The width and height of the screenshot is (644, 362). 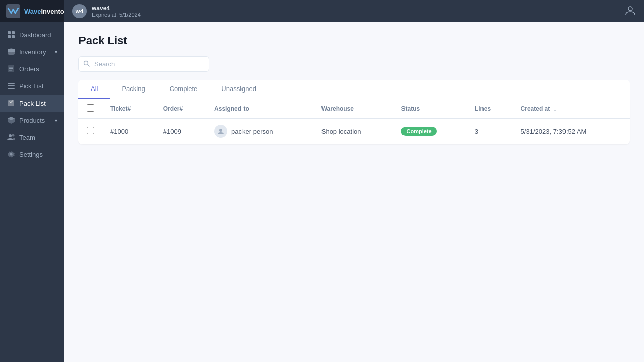 What do you see at coordinates (555, 109) in the screenshot?
I see `sort-icon: ↓` at bounding box center [555, 109].